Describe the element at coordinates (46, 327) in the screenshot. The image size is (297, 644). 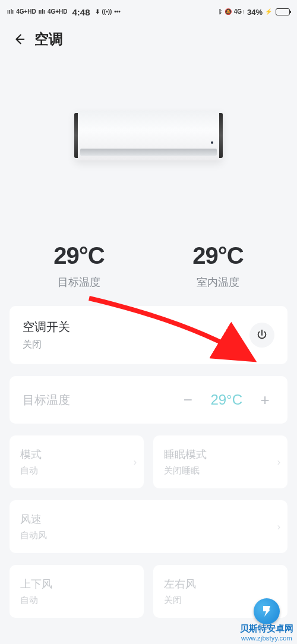
I see `power-title: 空调开关` at that location.